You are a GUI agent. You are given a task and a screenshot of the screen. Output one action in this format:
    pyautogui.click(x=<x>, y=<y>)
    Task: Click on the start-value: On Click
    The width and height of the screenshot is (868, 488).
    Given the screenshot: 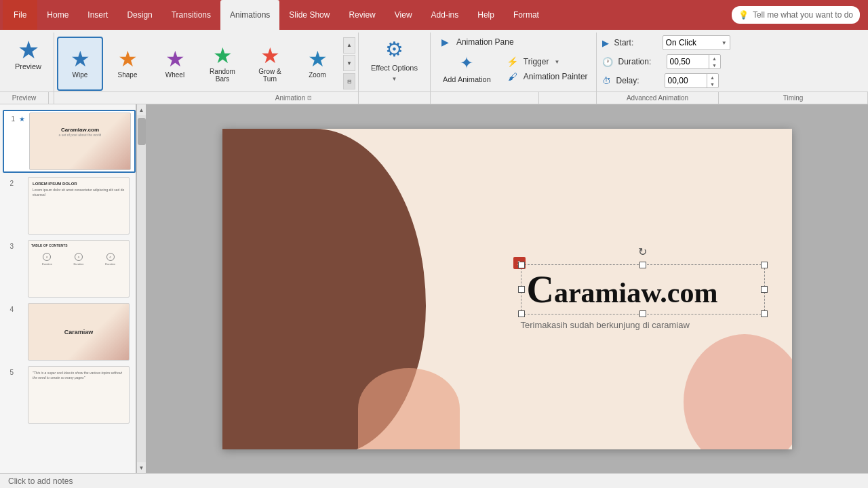 What is the action you would take?
    pyautogui.click(x=692, y=43)
    